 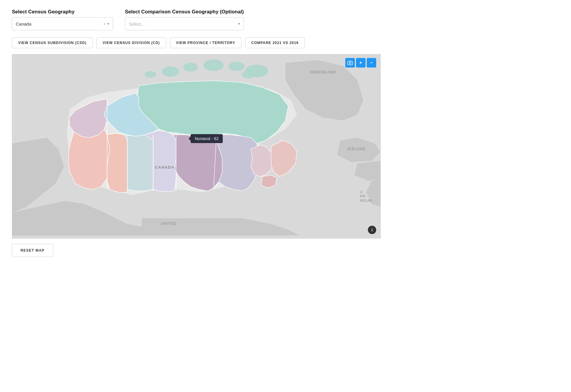 I want to click on view-csd-button: VIEW CENSUS SUBDIVISION (CSD), so click(x=52, y=43).